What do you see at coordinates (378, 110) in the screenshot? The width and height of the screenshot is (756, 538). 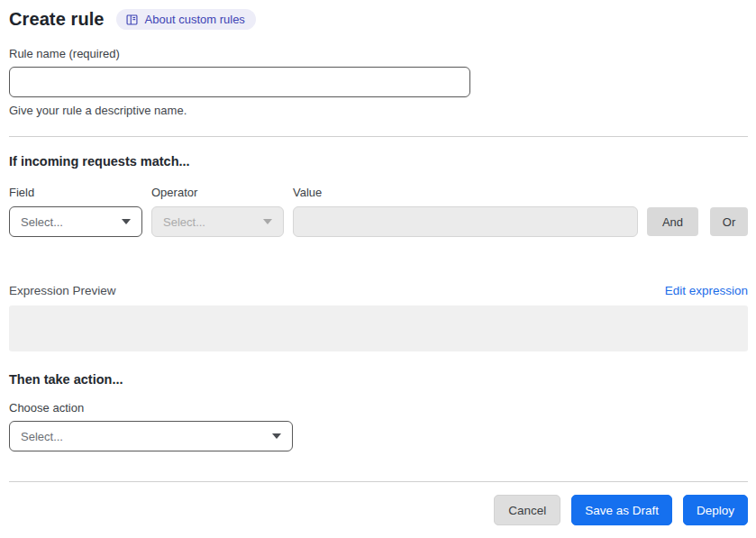 I see `rule-name-helper: Give your rule a descriptive name.` at bounding box center [378, 110].